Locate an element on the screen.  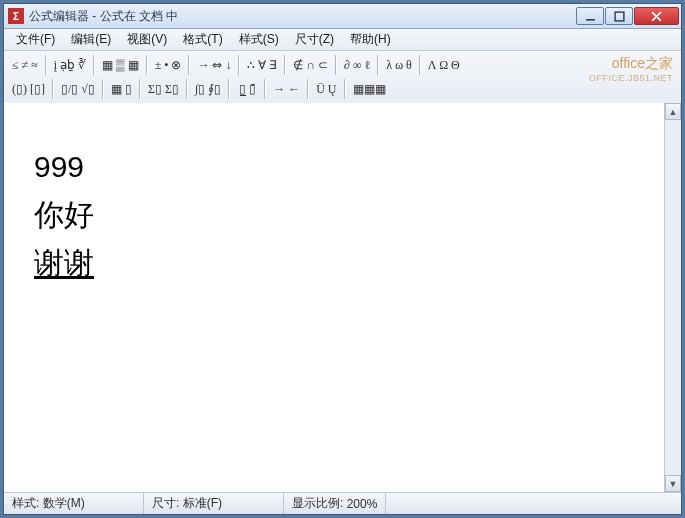
tb-greek-upper: Λ Ω Θ is located at coordinates (444, 65).